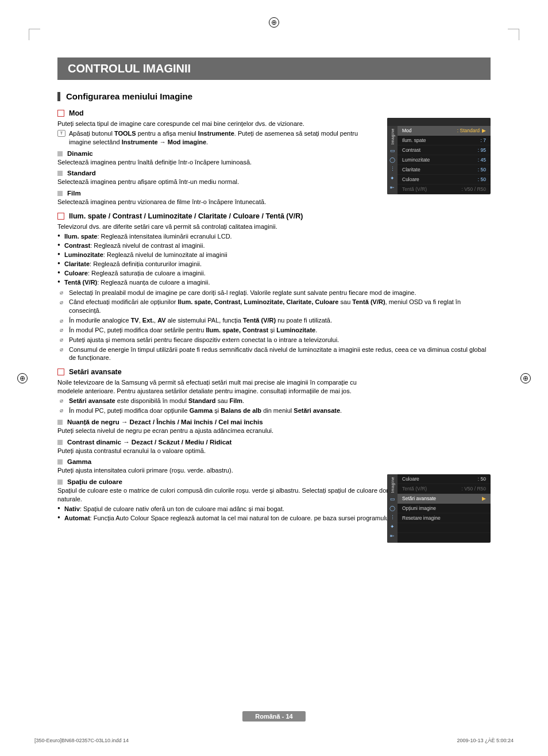 The image size is (548, 756). Describe the element at coordinates (444, 519) in the screenshot. I see `osd-row-resetare: Resetare imagine` at that location.